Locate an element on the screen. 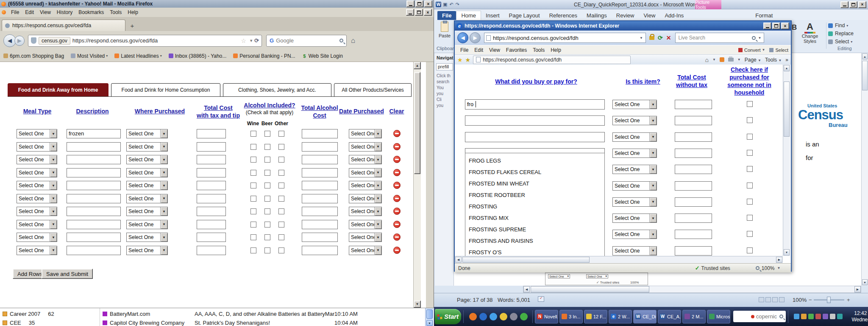  mail-vertical-scrollbar: ▼ is located at coordinates (429, 317).